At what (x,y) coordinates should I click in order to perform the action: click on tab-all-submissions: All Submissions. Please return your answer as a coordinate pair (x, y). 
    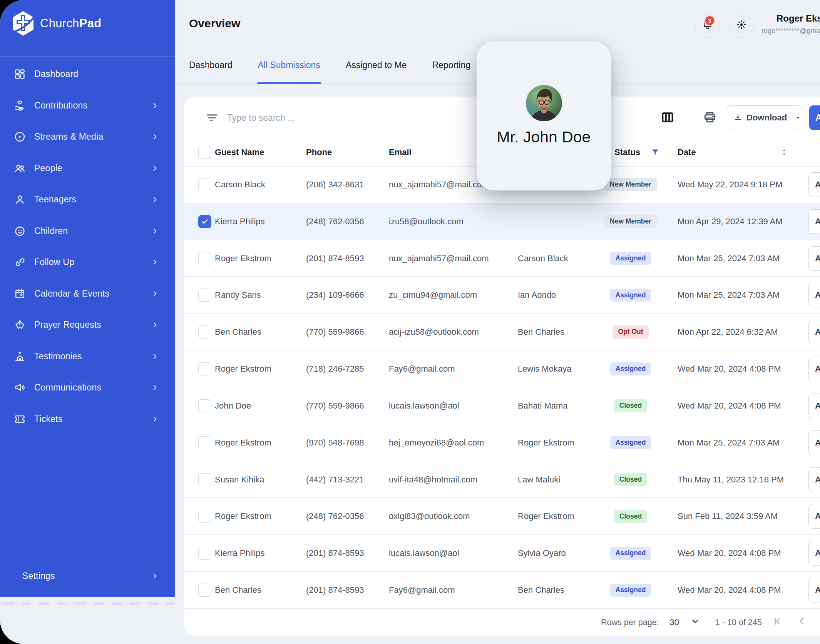
    Looking at the image, I should click on (289, 65).